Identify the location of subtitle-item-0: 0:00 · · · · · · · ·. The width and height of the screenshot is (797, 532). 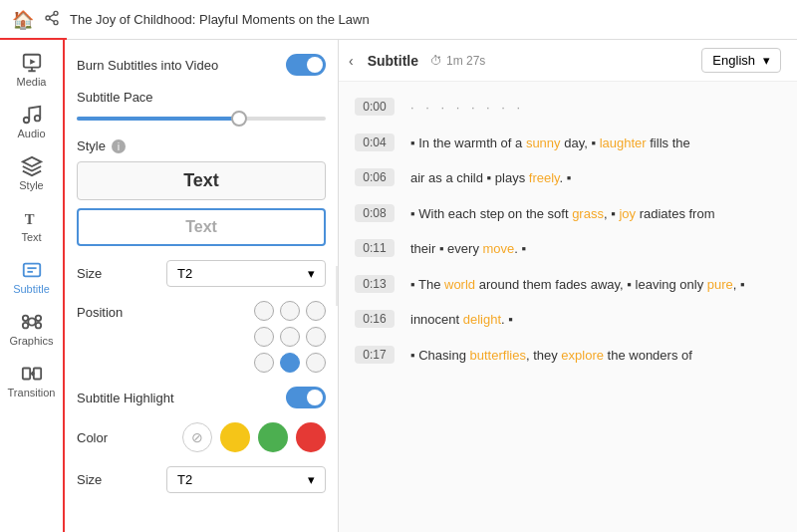
(568, 108).